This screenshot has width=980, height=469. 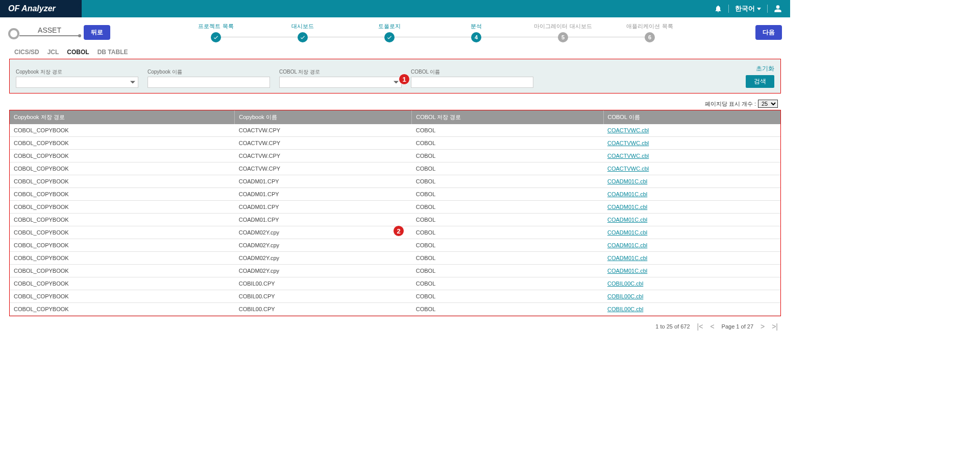 I want to click on step-label: 토폴로지, so click(x=389, y=27).